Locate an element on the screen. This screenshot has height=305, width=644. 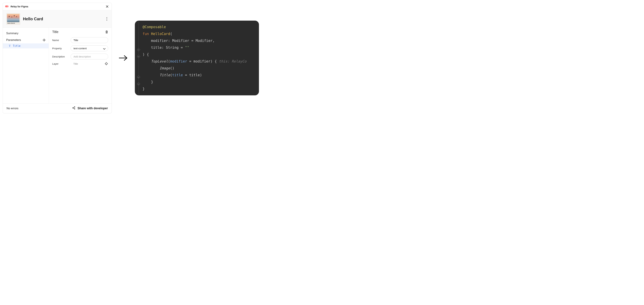
relay-plugin-panel: Relay for Figma Hello World Hello Card S… is located at coordinates (57, 58).